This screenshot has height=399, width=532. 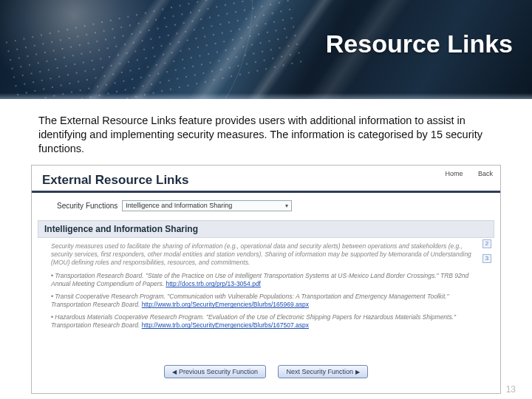 I want to click on page-indicator-bottom: 3, so click(x=487, y=259).